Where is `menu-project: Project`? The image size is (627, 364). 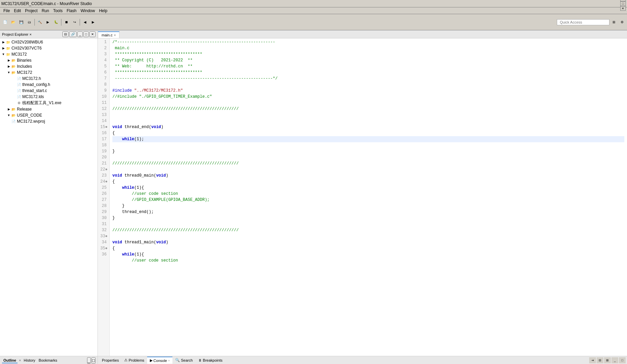
menu-project: Project is located at coordinates (31, 11).